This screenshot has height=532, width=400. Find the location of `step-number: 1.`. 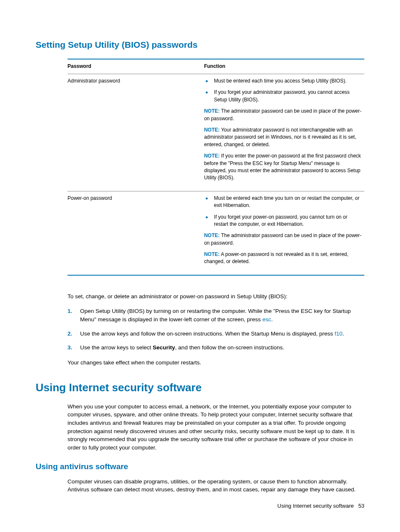

step-number: 1. is located at coordinates (74, 315).